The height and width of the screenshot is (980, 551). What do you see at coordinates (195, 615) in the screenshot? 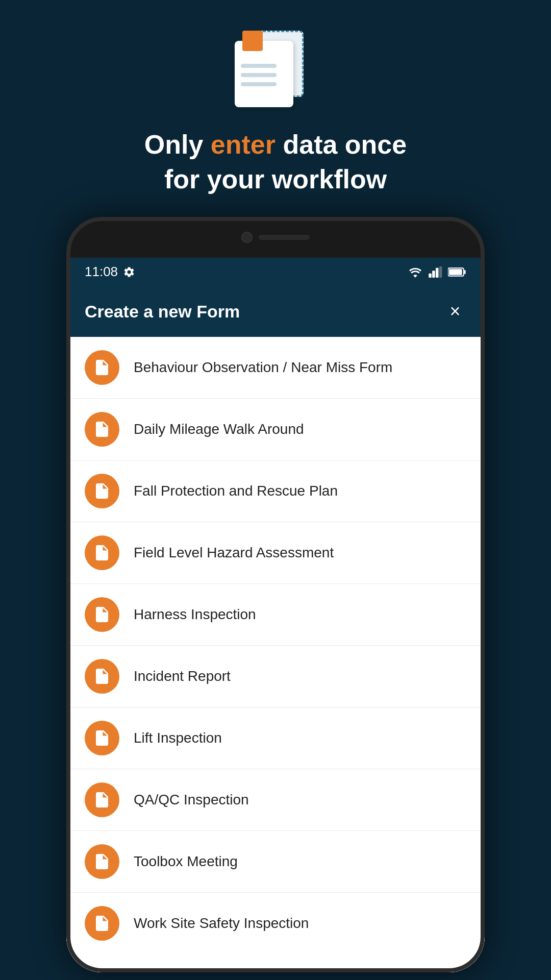
I see `form-item-label: Harness Inspection` at bounding box center [195, 615].